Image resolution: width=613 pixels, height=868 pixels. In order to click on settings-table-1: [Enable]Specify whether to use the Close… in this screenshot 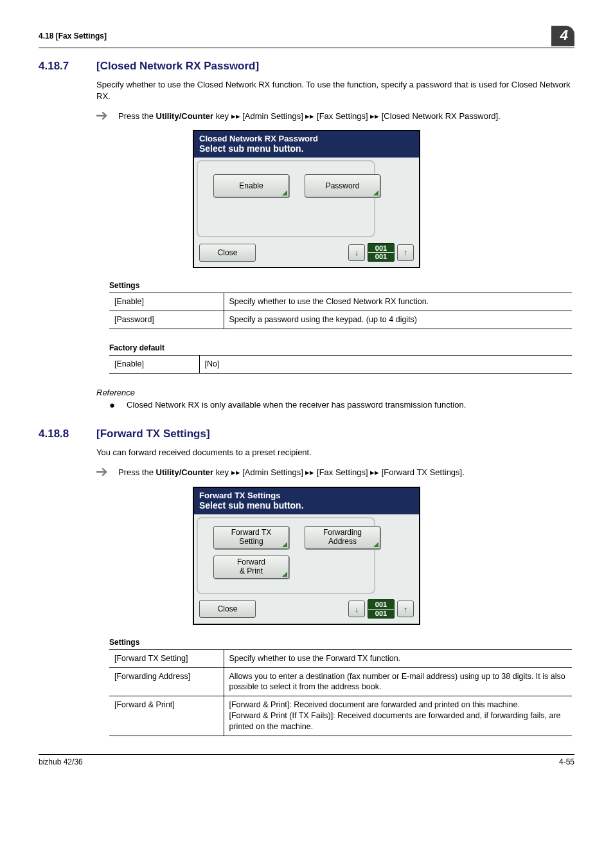, I will do `click(341, 311)`.